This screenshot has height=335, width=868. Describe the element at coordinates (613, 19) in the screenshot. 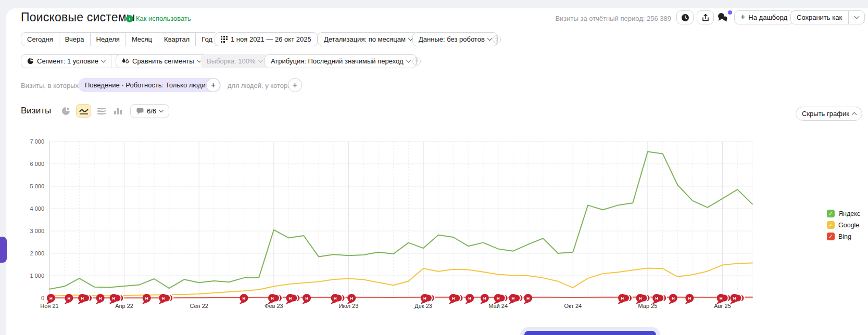

I see `period-total: Визиты за отчётный период: 256 389` at that location.